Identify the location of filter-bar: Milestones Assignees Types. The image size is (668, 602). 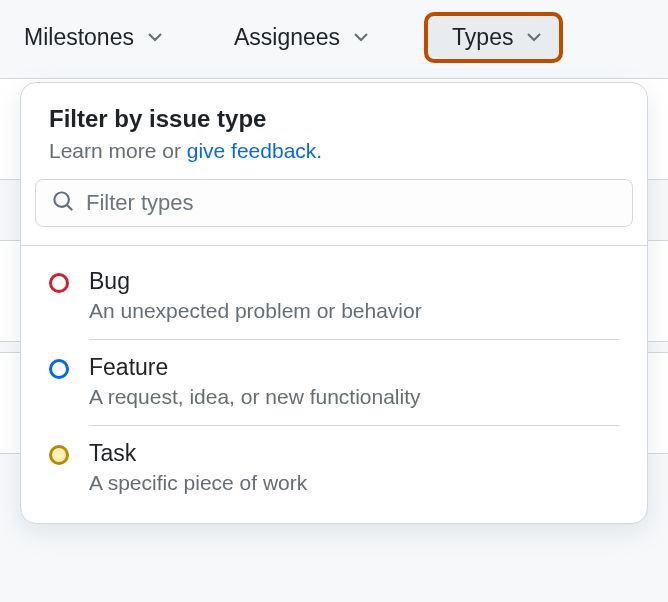
(334, 38).